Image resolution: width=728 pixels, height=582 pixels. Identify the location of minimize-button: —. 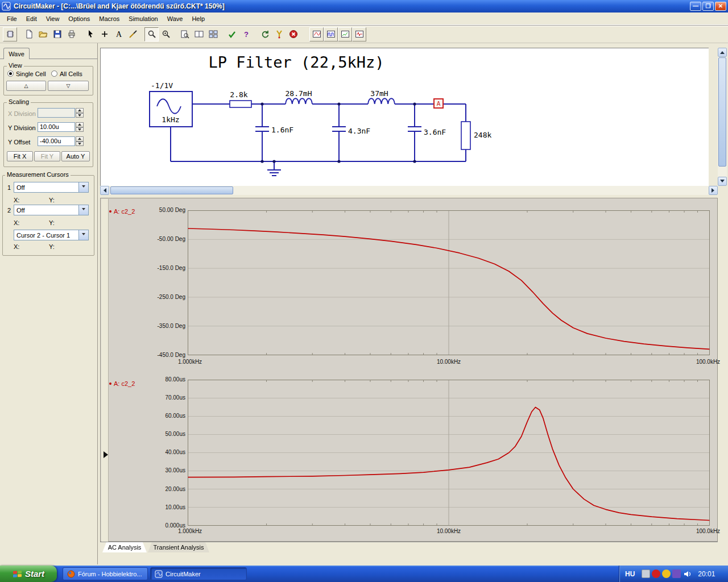
(696, 6).